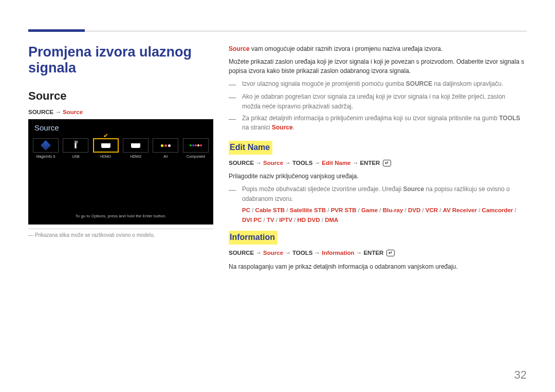  I want to click on source-tile-av: AV, so click(165, 148).